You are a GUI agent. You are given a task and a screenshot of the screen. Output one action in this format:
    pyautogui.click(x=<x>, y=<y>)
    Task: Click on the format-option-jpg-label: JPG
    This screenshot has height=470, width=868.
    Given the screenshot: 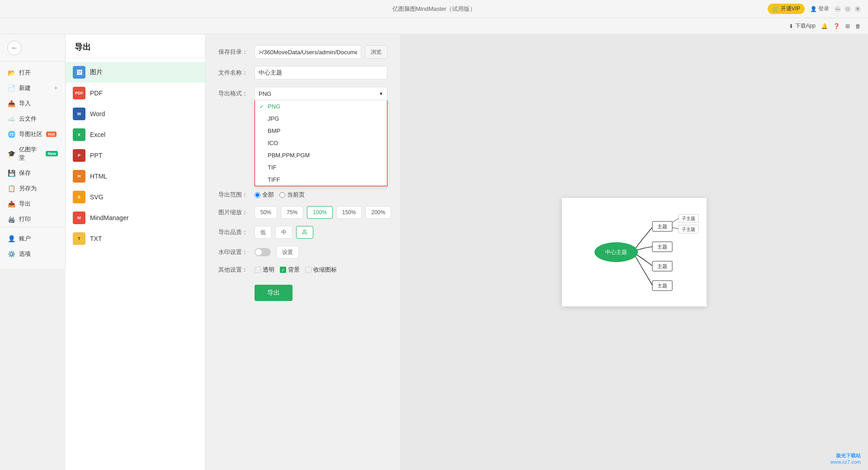 What is the action you would take?
    pyautogui.click(x=273, y=118)
    